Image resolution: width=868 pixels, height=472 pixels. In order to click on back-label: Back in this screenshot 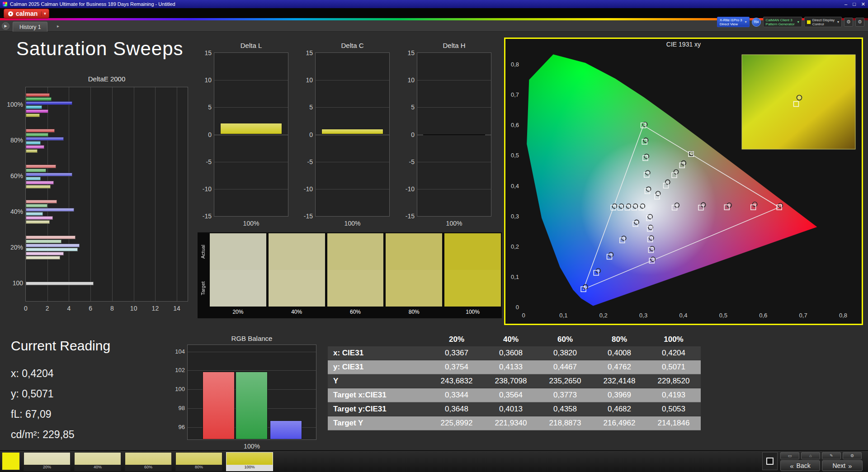, I will do `click(804, 466)`.